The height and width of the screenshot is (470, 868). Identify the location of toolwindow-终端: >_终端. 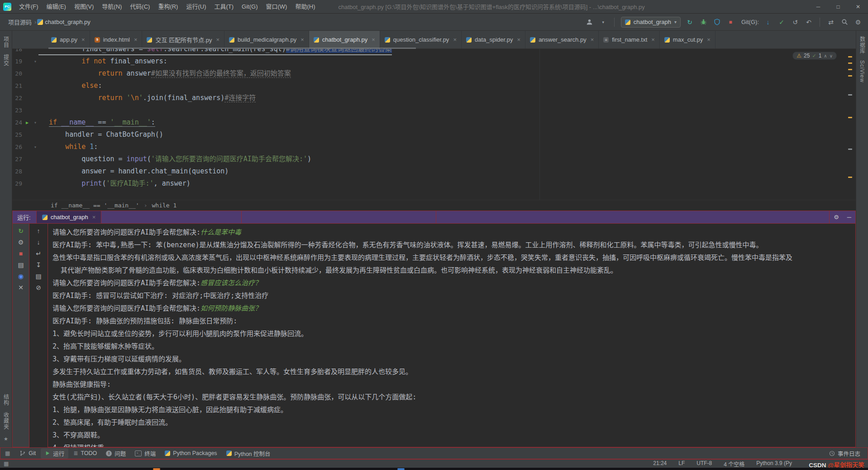
(145, 454).